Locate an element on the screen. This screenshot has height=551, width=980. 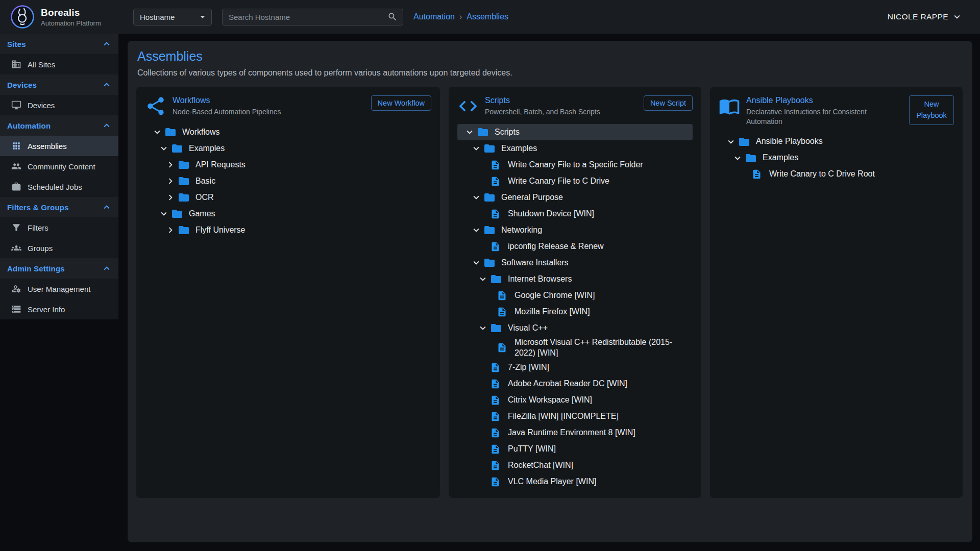
sidebar-section-filters-groups: Filters & Groups is located at coordinates (59, 207).